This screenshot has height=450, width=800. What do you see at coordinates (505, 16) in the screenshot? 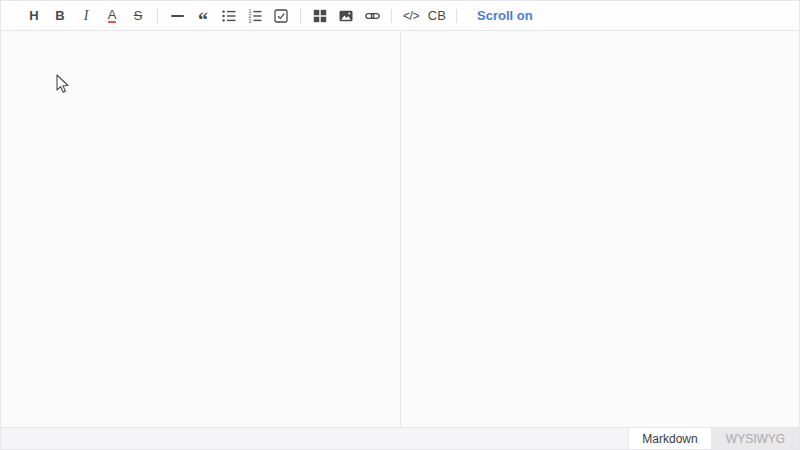
I see `scroll-sync-toggle: Scroll on` at bounding box center [505, 16].